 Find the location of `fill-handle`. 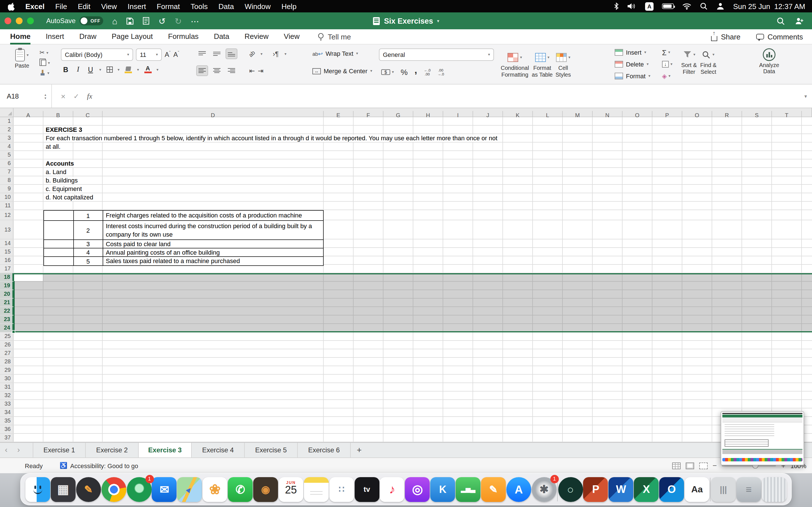

fill-handle is located at coordinates (13, 332).